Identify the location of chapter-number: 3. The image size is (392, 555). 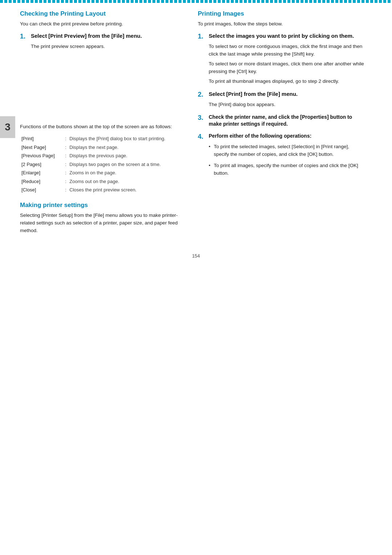
(8, 127).